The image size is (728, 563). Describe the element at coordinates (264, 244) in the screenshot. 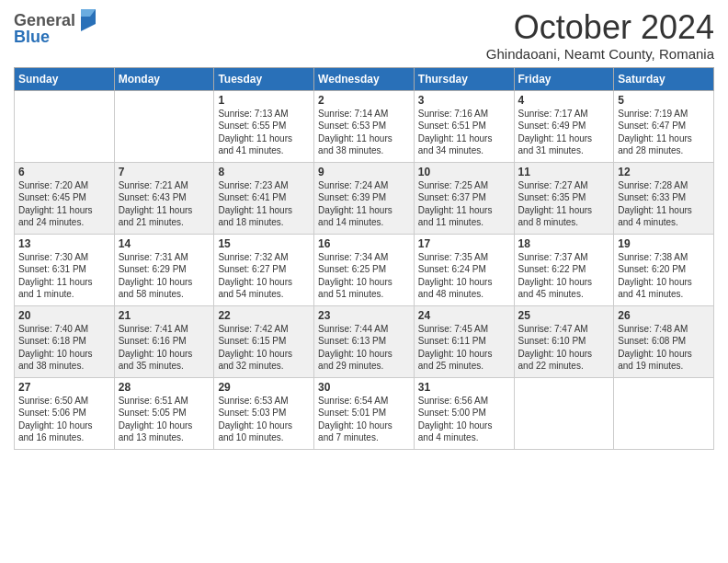

I see `day-number: 15` at that location.